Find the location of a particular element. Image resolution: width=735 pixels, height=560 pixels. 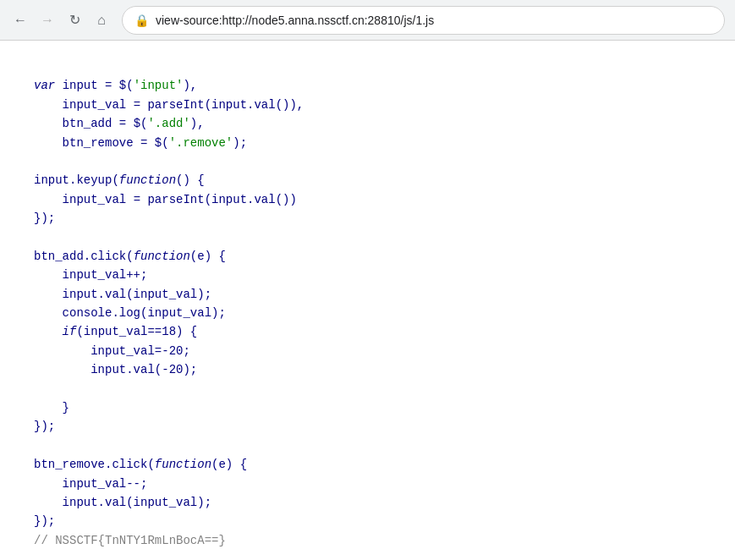

code-line-13: console.log(input_val); is located at coordinates (130, 313).